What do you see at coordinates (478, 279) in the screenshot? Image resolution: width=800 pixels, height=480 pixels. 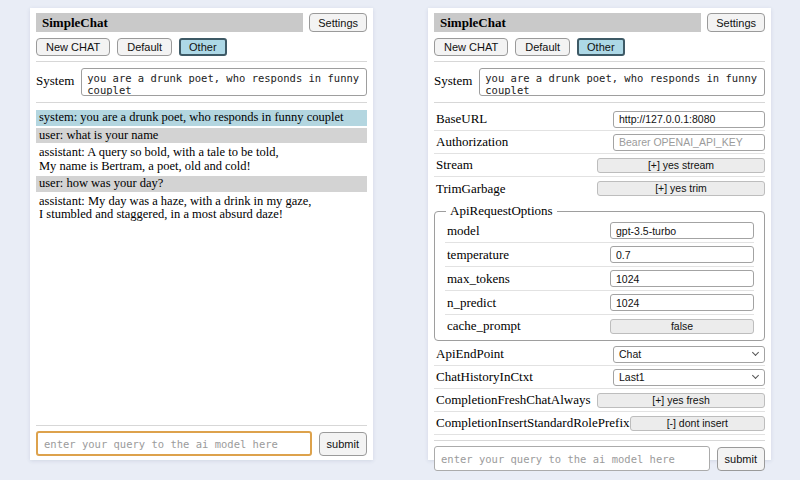 I see `max-tokens-label: max_tokens` at bounding box center [478, 279].